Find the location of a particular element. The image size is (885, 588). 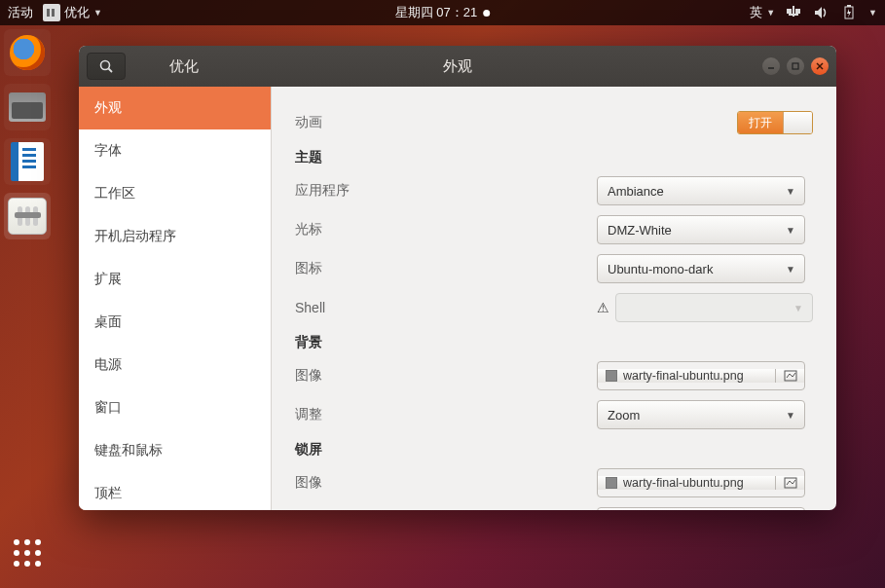

minimize-icon is located at coordinates (771, 66).